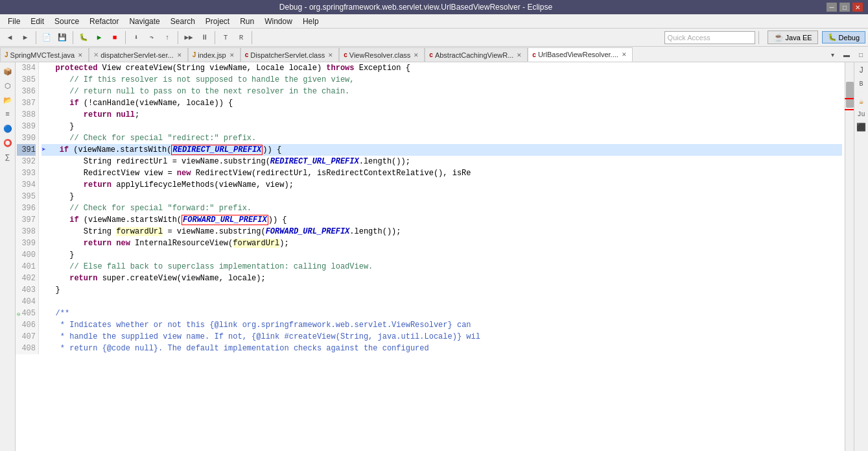 The width and height of the screenshot is (868, 451). Describe the element at coordinates (279, 21) in the screenshot. I see `menu-window: Window` at that location.